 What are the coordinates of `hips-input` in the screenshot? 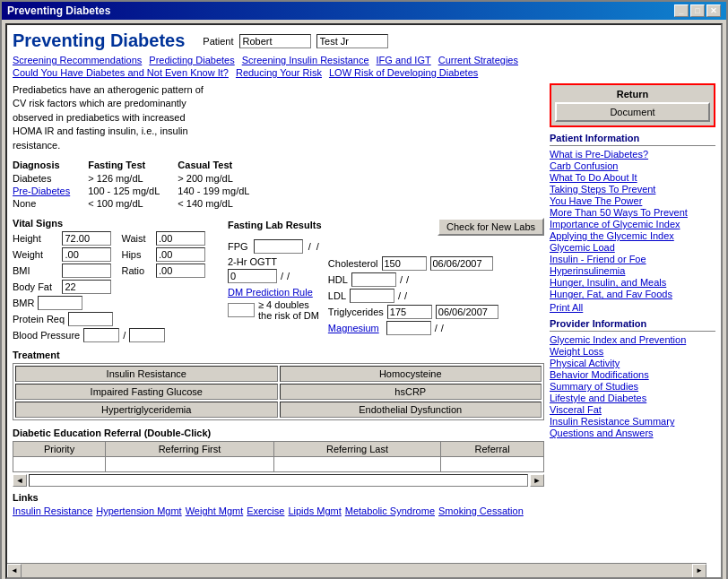 It's located at (181, 255).